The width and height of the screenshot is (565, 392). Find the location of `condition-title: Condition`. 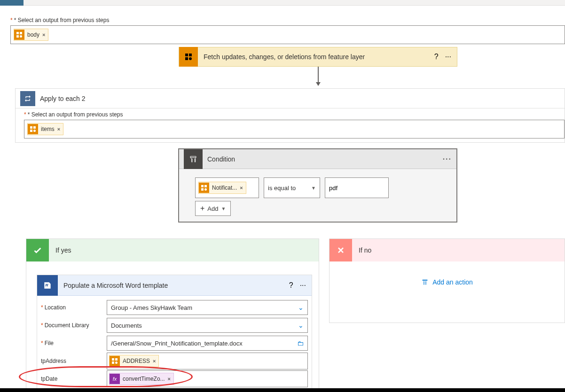

condition-title: Condition is located at coordinates (221, 159).